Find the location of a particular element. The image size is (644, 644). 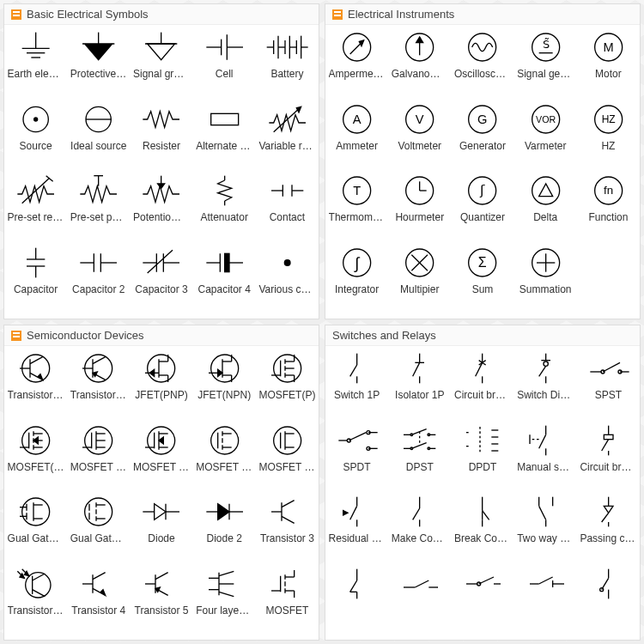

symbol-ampermeter: Ampermeter is located at coordinates (357, 64).